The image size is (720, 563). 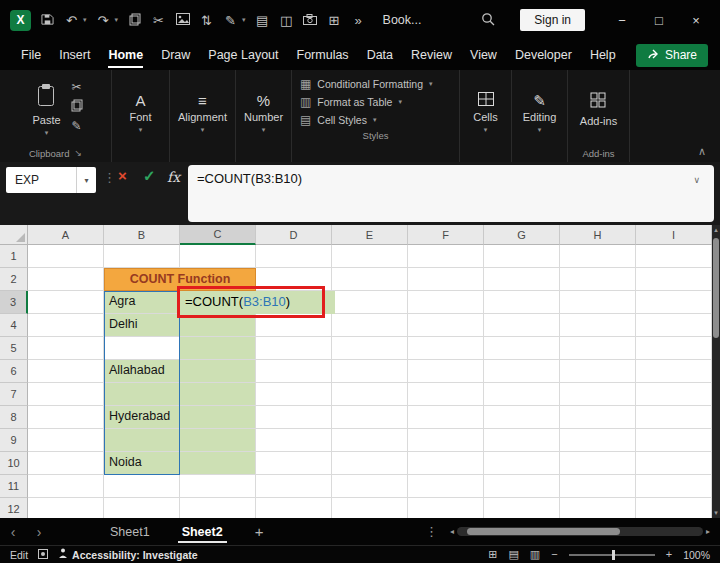 I want to click on undo-dropdown-icon: ▾, so click(x=85, y=20).